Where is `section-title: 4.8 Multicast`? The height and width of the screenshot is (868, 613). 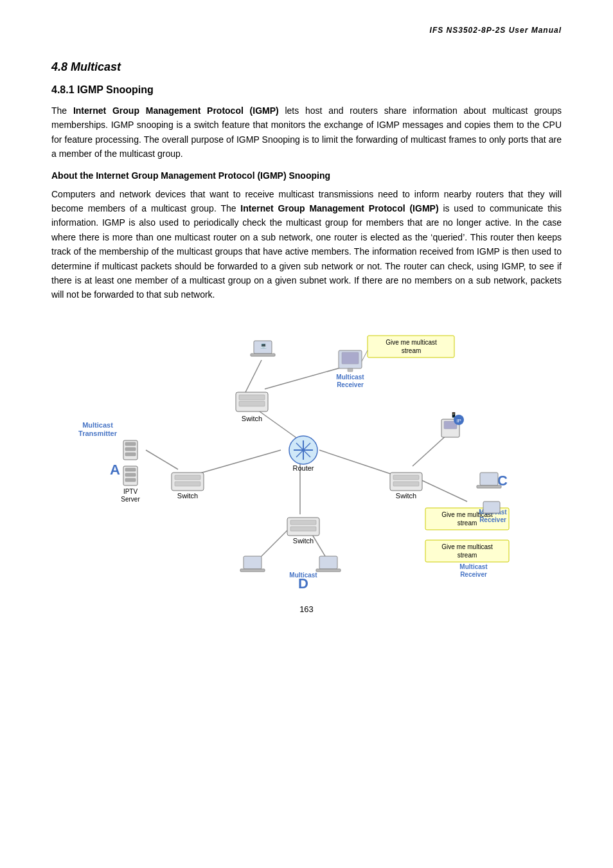
section-title: 4.8 Multicast is located at coordinates (306, 67).